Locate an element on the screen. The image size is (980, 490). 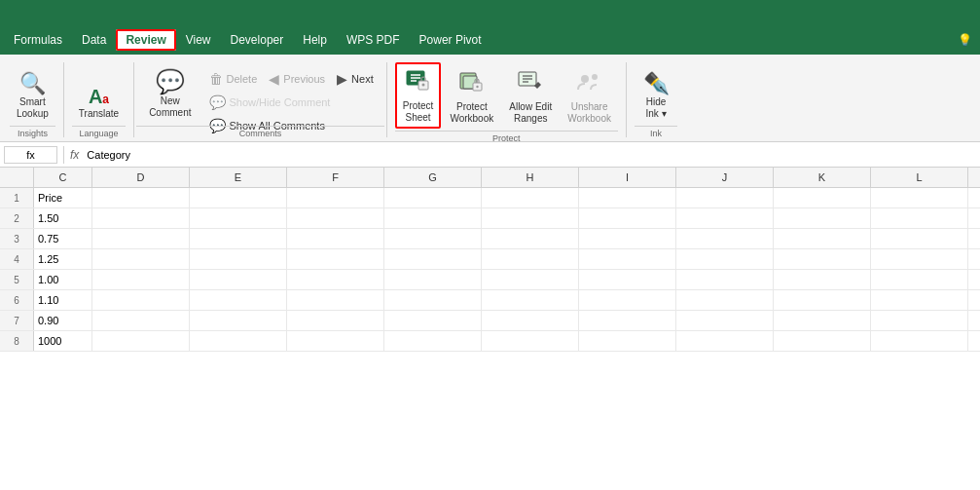
cell-k6 is located at coordinates (822, 300).